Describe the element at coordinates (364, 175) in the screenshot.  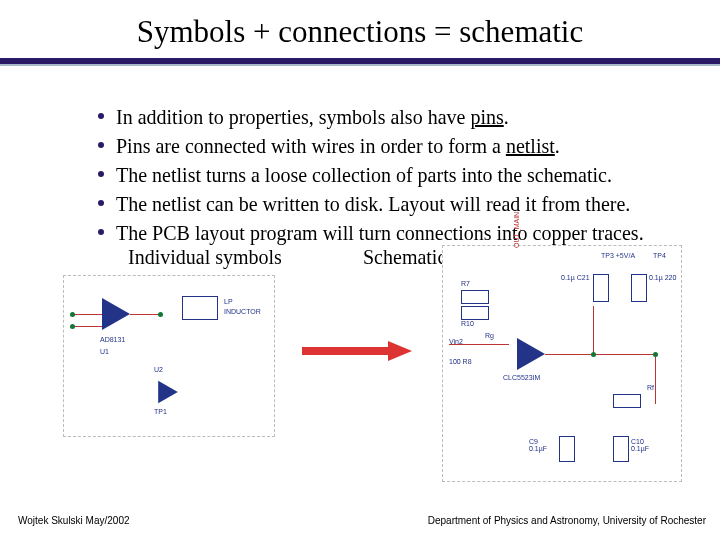
I see `bullet-text: The netlist turns a loose collection of …` at that location.